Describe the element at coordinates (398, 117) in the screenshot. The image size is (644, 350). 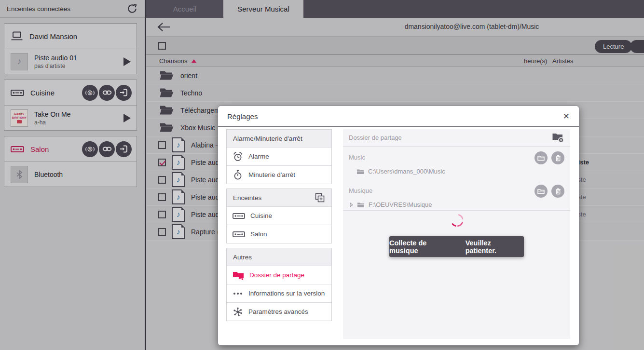
I see `dialog-header: Réglages ✕` at that location.